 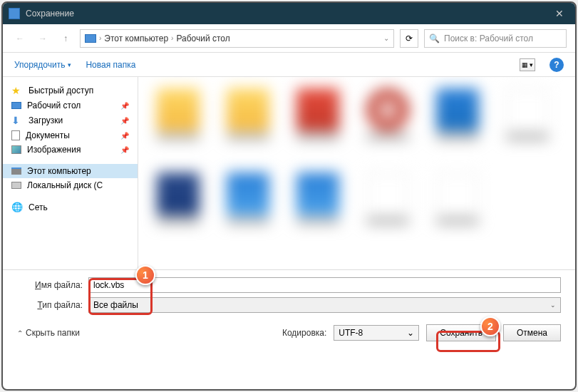 What do you see at coordinates (110, 65) in the screenshot?
I see `new-folder-button: Новая папка` at bounding box center [110, 65].